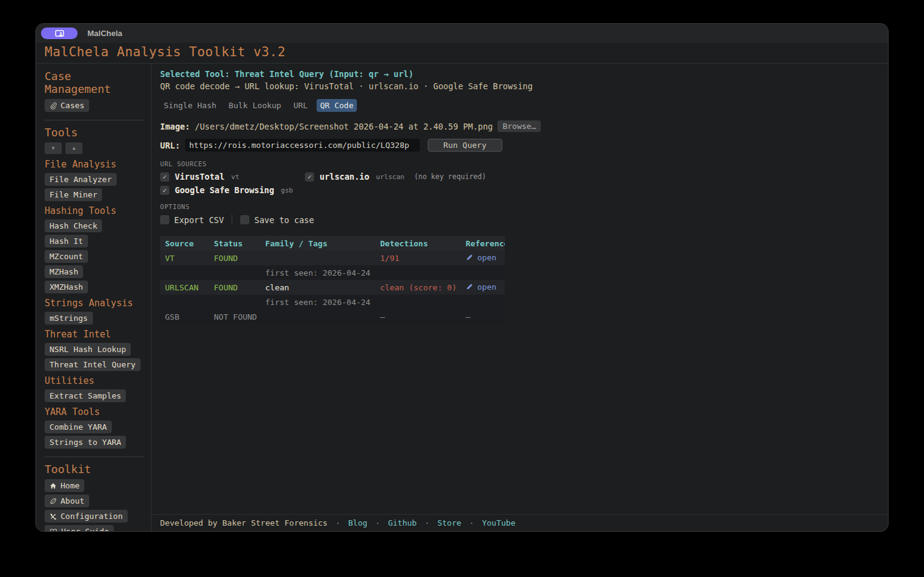 Image resolution: width=924 pixels, height=577 pixels. What do you see at coordinates (483, 243) in the screenshot?
I see `col-reference: Reference` at bounding box center [483, 243].